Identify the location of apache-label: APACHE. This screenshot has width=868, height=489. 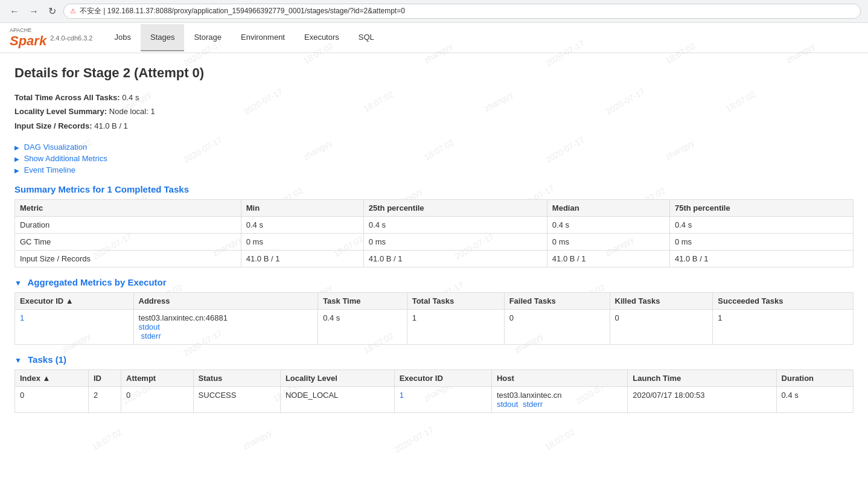
(28, 30).